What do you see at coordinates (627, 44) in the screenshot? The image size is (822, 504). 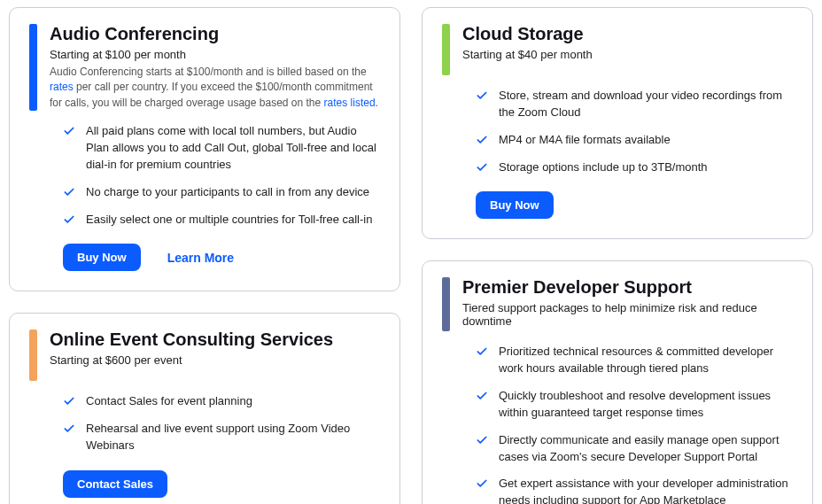 I see `header-text: Cloud Storage Starting at $40 per month` at bounding box center [627, 44].